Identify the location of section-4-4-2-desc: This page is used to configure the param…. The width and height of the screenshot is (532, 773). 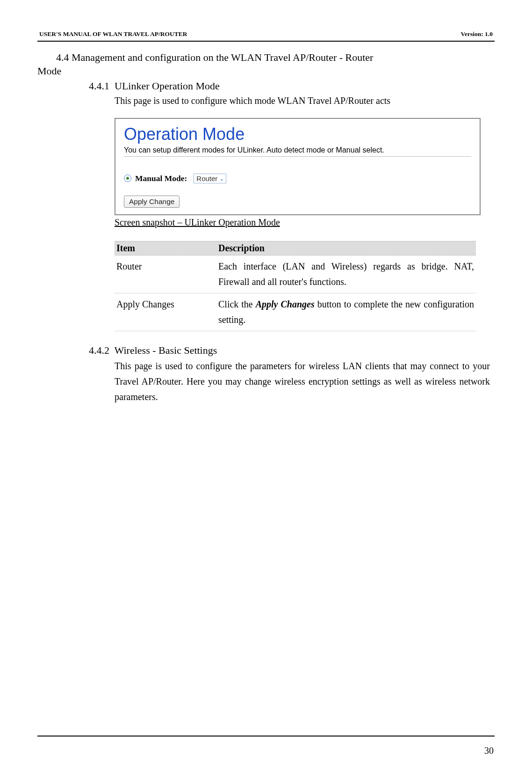
(302, 382).